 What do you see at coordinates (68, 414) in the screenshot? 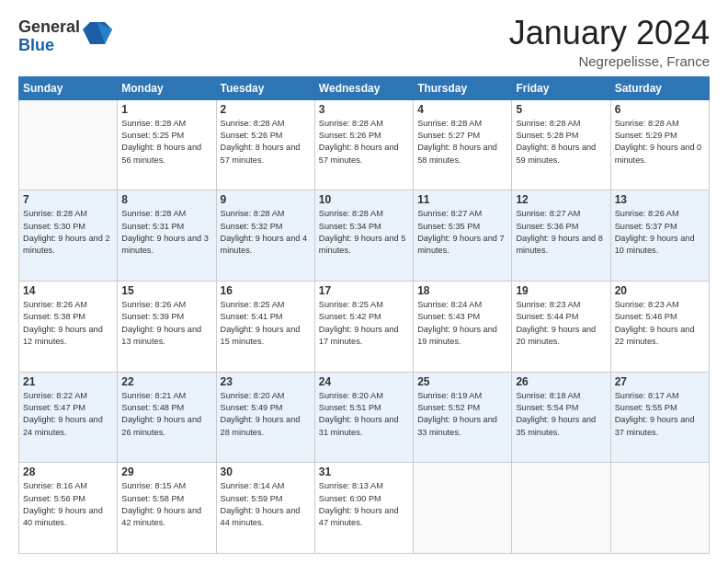
I see `day-info: Sunrise: 8:22 AMSunset: 5:47 PMDaylight:…` at bounding box center [68, 414].